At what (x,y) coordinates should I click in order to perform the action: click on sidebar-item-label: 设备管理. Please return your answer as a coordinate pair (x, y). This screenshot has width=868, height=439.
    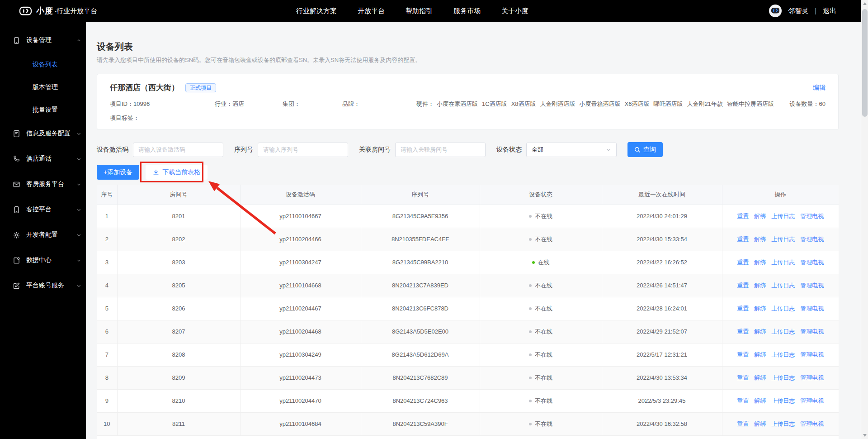
    Looking at the image, I should click on (39, 40).